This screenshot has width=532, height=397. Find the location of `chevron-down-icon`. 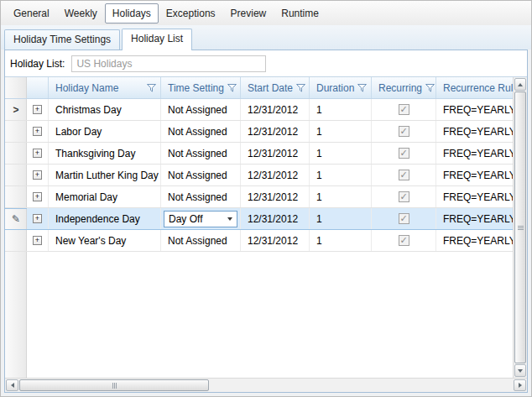

chevron-down-icon is located at coordinates (230, 219).